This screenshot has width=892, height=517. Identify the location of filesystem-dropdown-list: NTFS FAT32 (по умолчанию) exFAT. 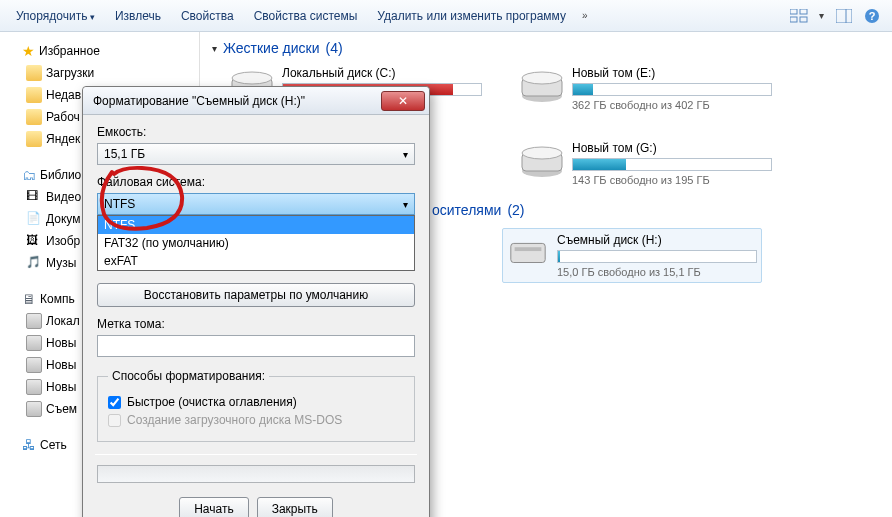
(256, 243).